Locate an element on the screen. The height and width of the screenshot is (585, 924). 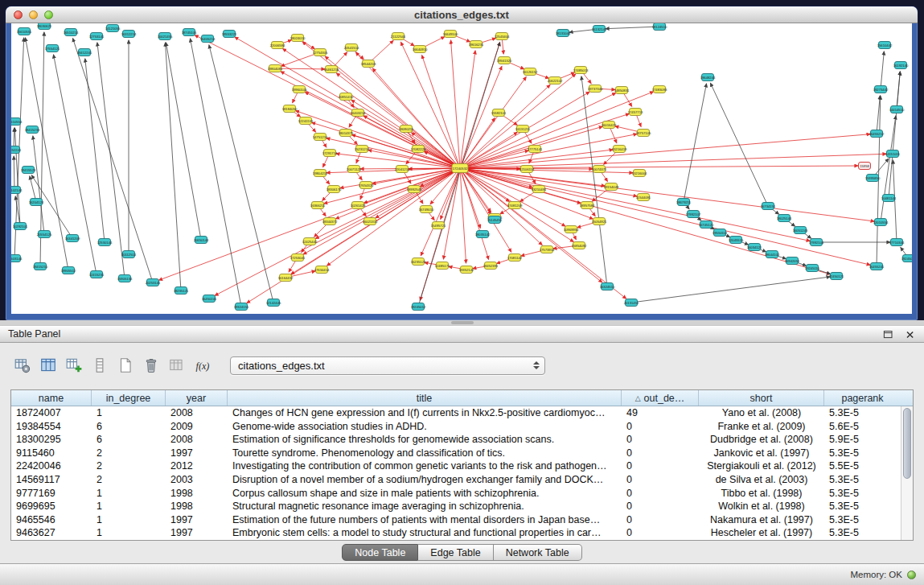
add-column-icon is located at coordinates (74, 365).